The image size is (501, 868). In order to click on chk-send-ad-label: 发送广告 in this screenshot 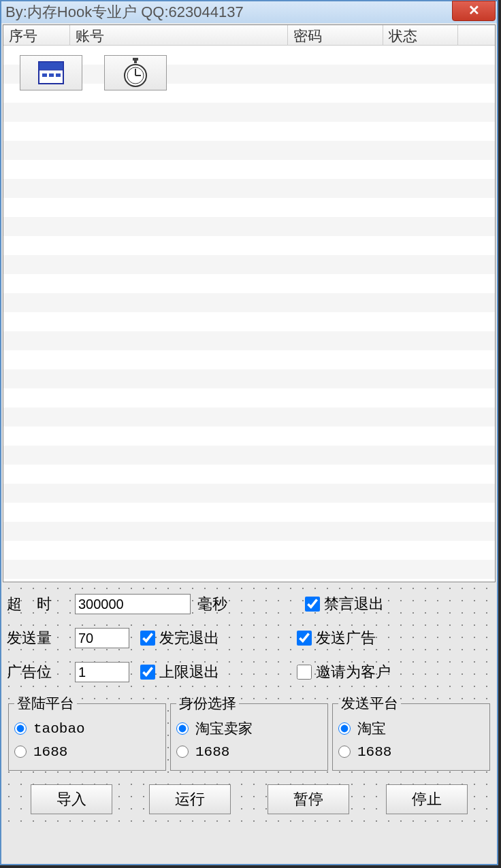, I will do `click(346, 638)`.